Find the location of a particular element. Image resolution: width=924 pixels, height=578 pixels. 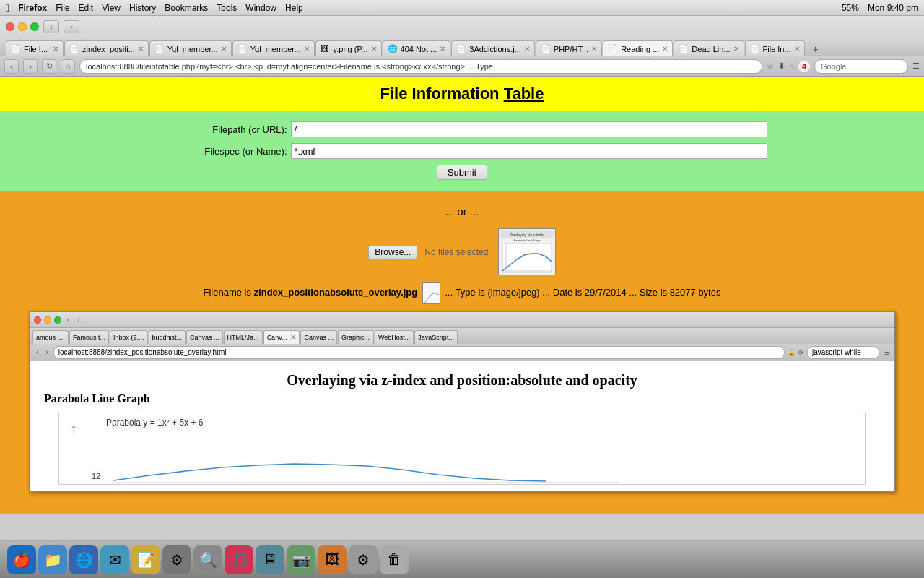

back-button: ‹ is located at coordinates (51, 27).